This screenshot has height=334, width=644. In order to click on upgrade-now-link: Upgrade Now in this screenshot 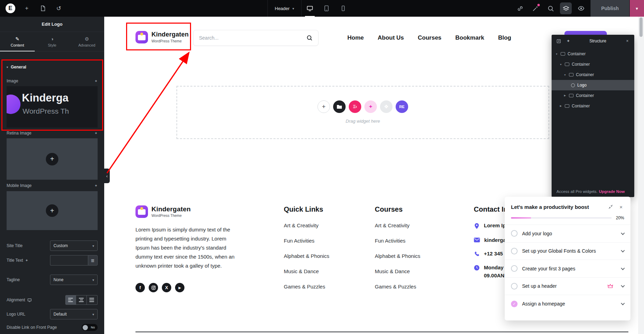, I will do `click(612, 192)`.